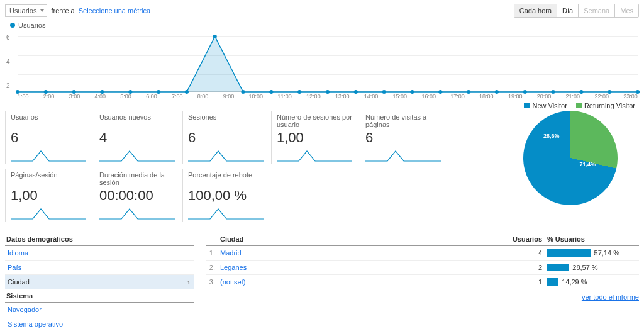  I want to click on sidebar-item-país: País, so click(99, 268).